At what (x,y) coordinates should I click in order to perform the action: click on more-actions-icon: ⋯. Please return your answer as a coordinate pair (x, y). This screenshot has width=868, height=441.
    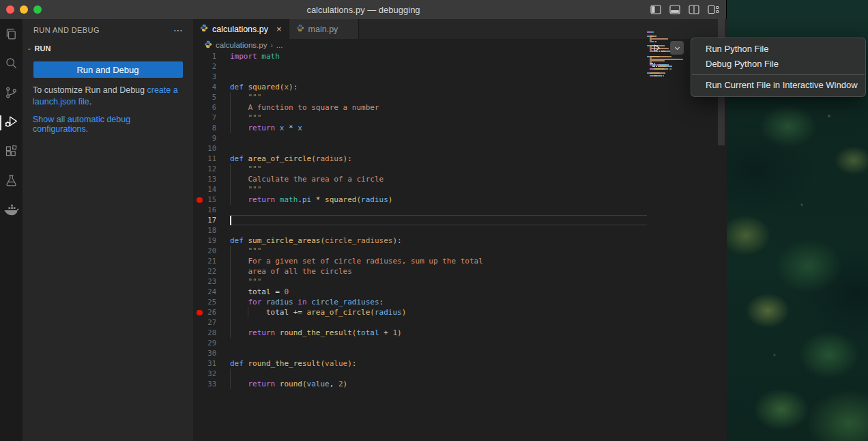
    Looking at the image, I should click on (179, 30).